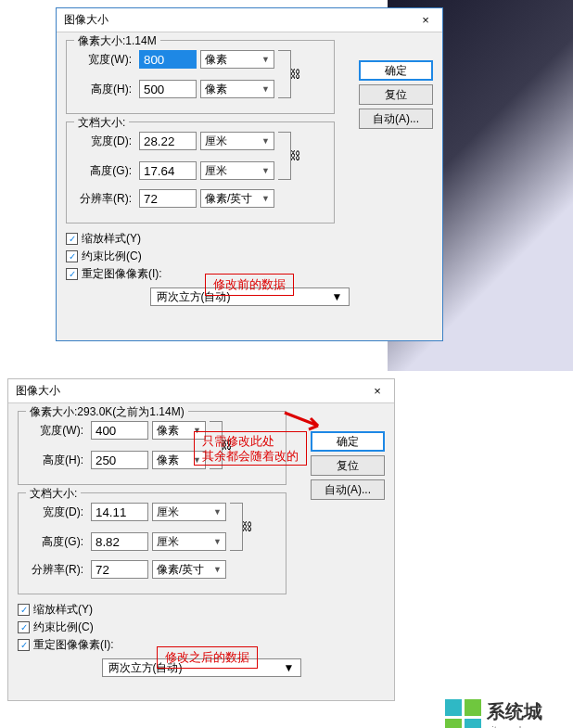 The width and height of the screenshot is (573, 728). I want to click on logo-text-sub: xitongcheng.com, so click(525, 726).